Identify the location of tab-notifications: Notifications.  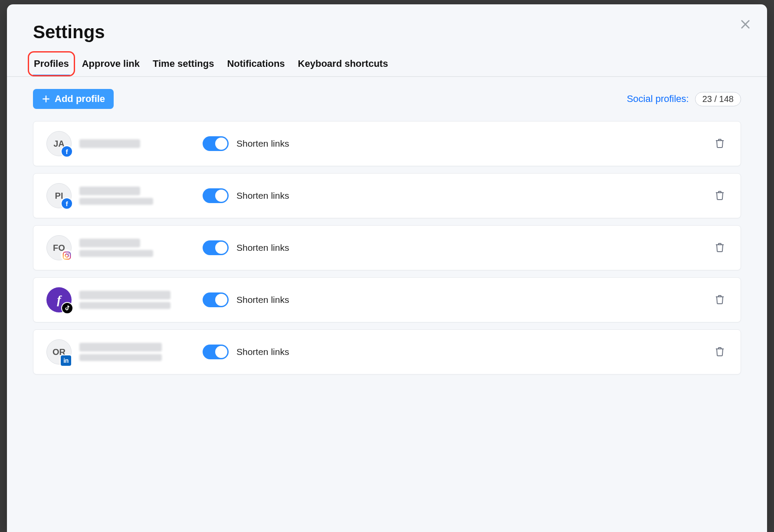
(256, 66).